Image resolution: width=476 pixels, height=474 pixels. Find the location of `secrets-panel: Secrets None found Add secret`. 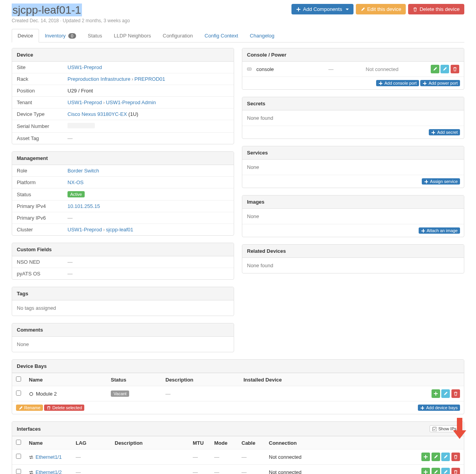

secrets-panel: Secrets None found Add secret is located at coordinates (353, 118).